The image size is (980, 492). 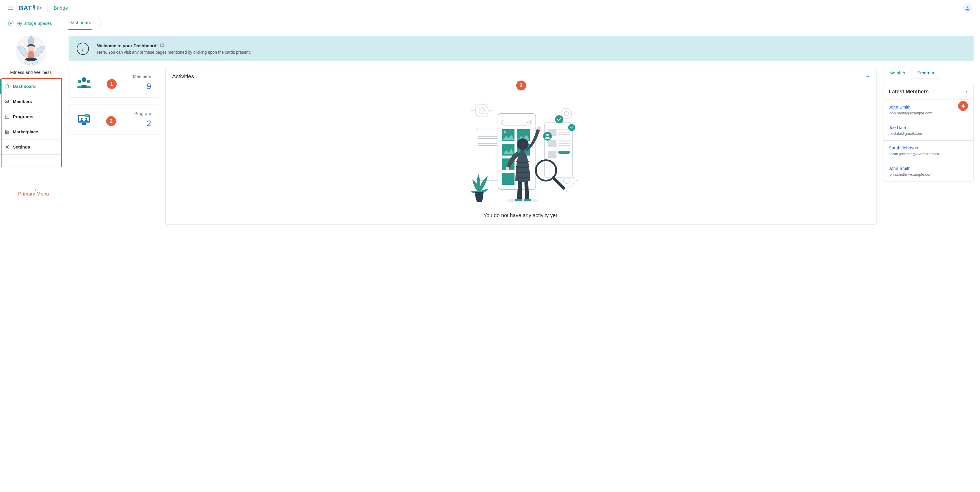 What do you see at coordinates (22, 101) in the screenshot?
I see `nav-label: Members` at bounding box center [22, 101].